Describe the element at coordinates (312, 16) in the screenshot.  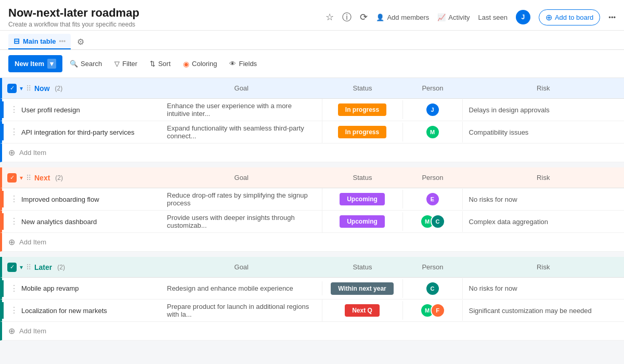
I see `app-header: Now-next-later roadmap Create a workflow…` at that location.